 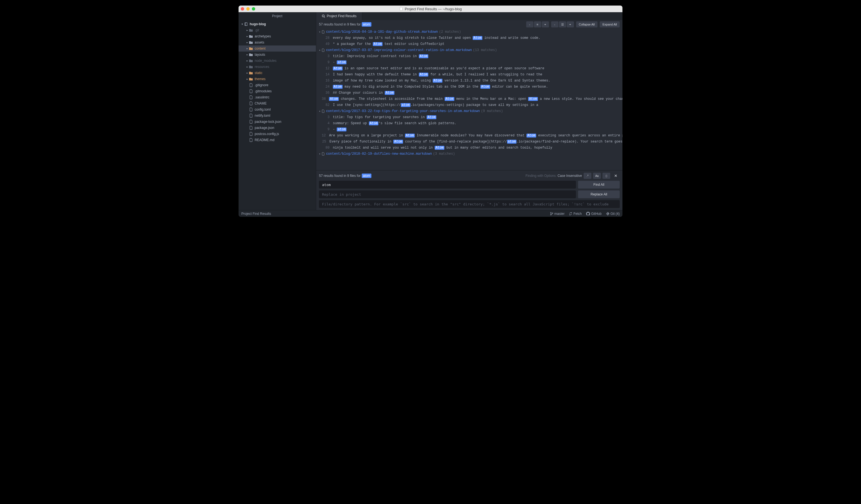 What do you see at coordinates (469, 154) in the screenshot?
I see `result-file-header: ▾ content/blog/2018-02-19-dotfiles-new-m…` at bounding box center [469, 154].